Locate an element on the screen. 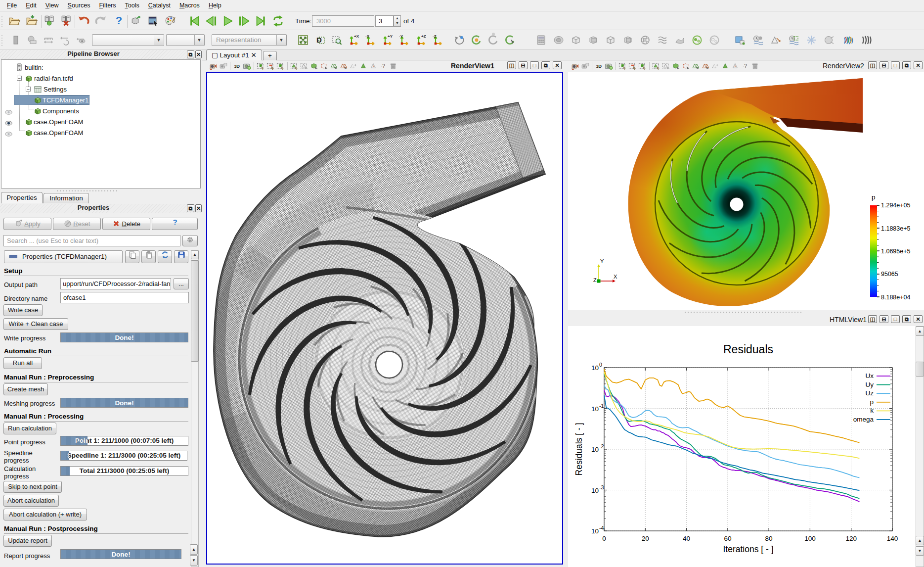 This screenshot has height=567, width=924. svg-text: -2 is located at coordinates (601, 446).